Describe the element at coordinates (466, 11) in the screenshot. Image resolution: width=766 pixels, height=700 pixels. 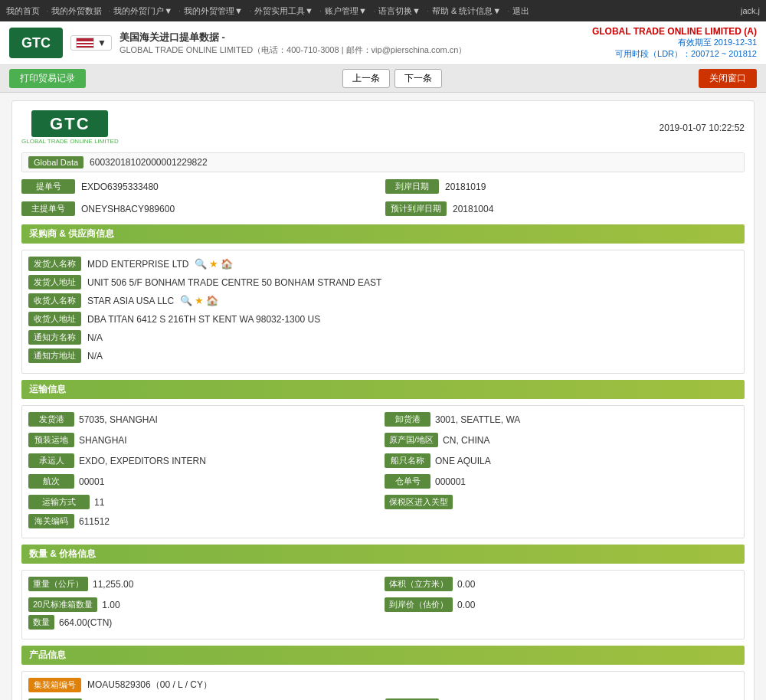
I see `nav-help: 帮助 & 统计信息▼` at that location.